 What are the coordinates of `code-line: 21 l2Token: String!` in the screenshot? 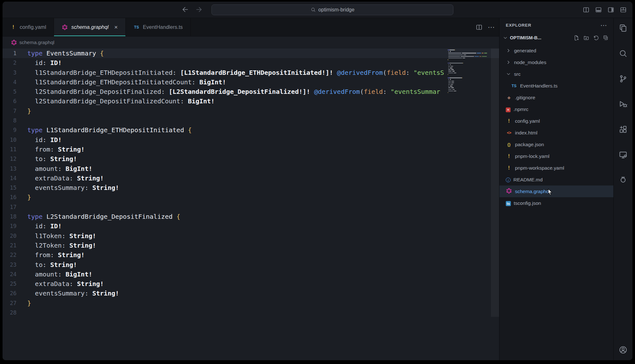 It's located at (251, 245).